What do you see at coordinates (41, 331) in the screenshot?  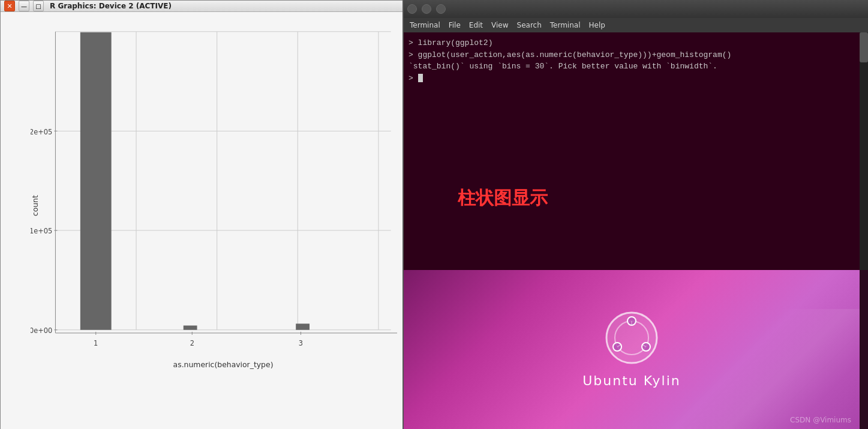 I see `y-tick-0: 0e+00` at bounding box center [41, 331].